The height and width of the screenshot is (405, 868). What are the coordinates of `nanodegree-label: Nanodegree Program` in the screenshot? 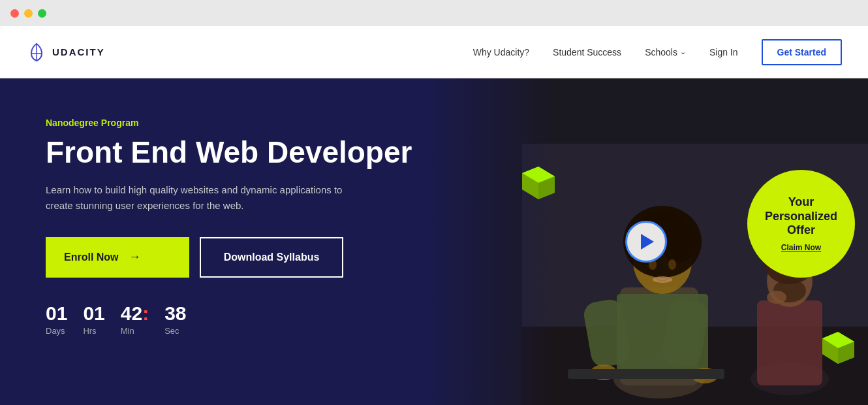 It's located at (228, 123).